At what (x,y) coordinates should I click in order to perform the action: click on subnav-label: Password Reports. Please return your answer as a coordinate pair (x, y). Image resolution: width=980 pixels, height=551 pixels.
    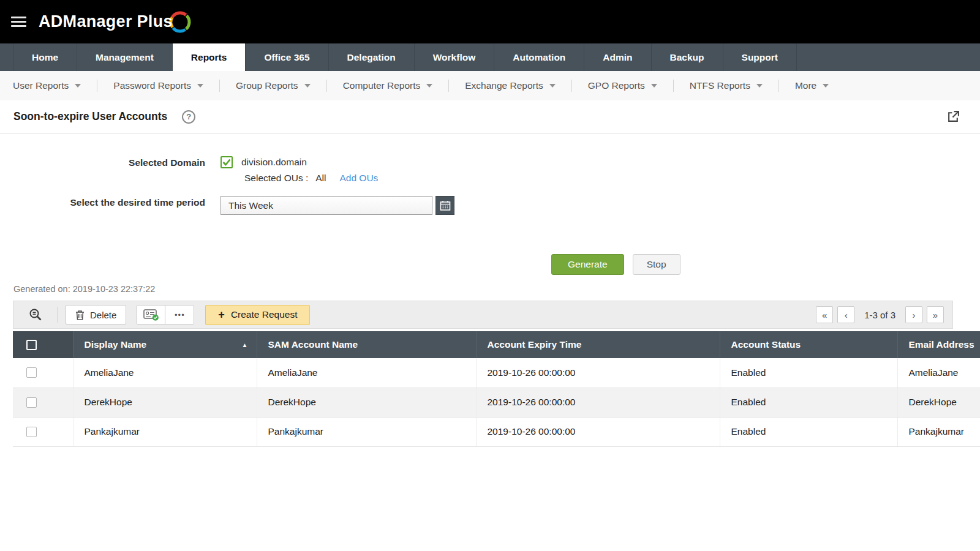
    Looking at the image, I should click on (152, 86).